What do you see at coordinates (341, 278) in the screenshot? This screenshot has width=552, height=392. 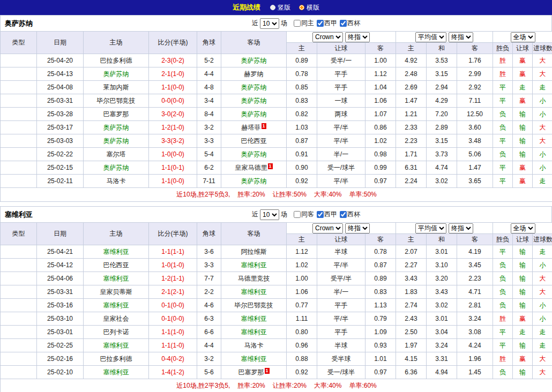 I see `handicap-line-cell: 受平/半` at bounding box center [341, 278].